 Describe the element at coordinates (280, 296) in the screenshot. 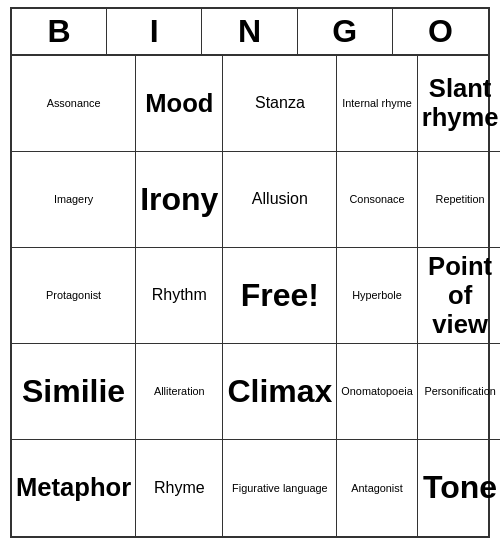

I see `cell-text-12: Free!` at that location.